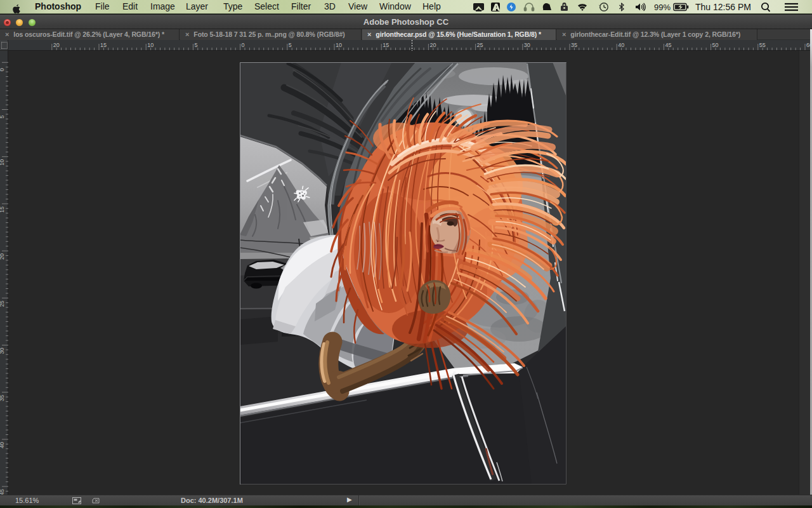  Describe the element at coordinates (662, 8) in the screenshot. I see `svg-text: 99%` at that location.